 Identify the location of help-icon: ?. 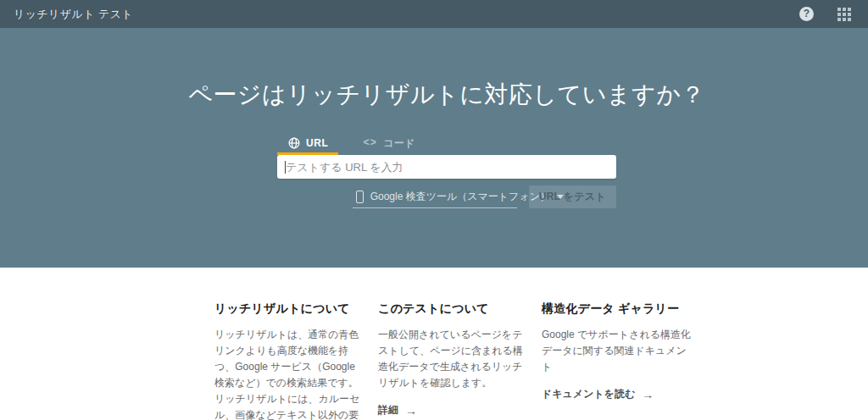
(807, 14).